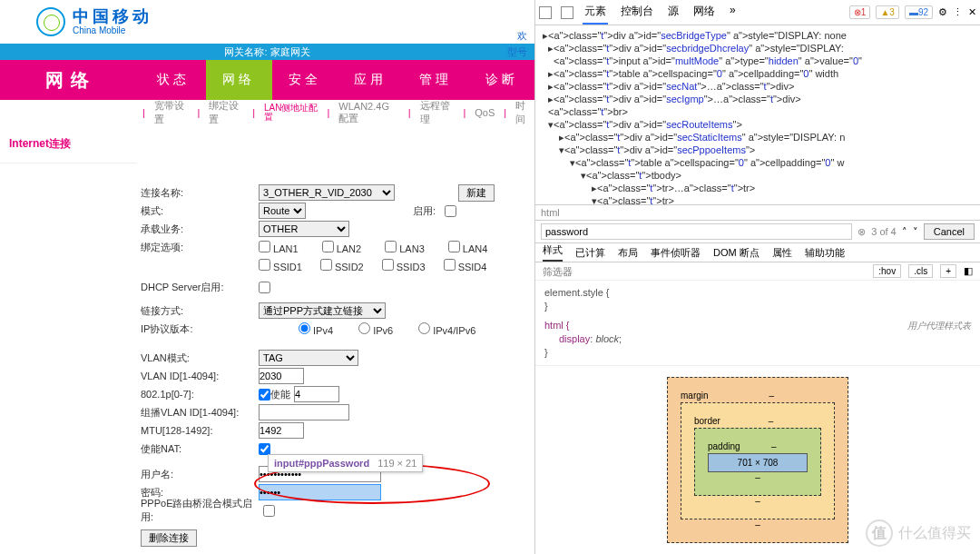 The width and height of the screenshot is (980, 554). I want to click on mtu-label: MTU[128-1492]:, so click(200, 430).